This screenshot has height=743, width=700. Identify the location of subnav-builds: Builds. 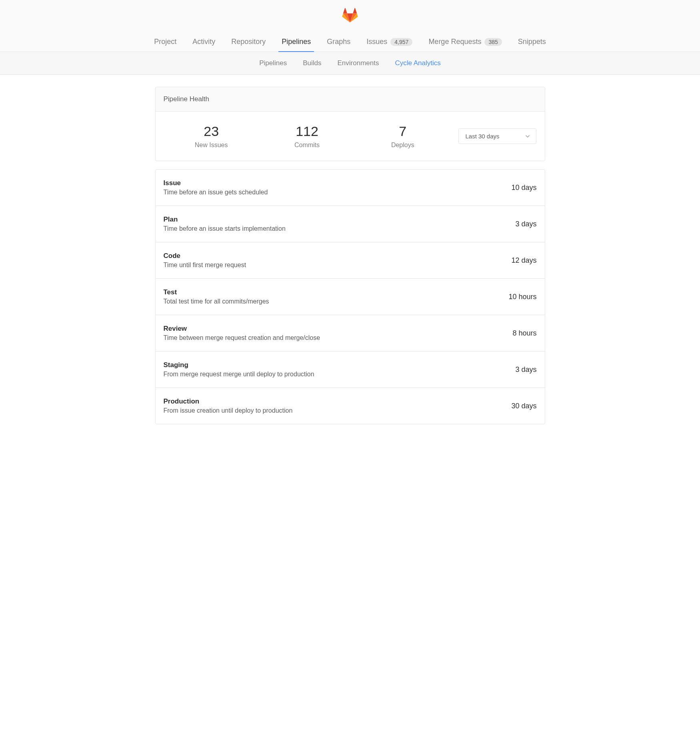
(312, 63).